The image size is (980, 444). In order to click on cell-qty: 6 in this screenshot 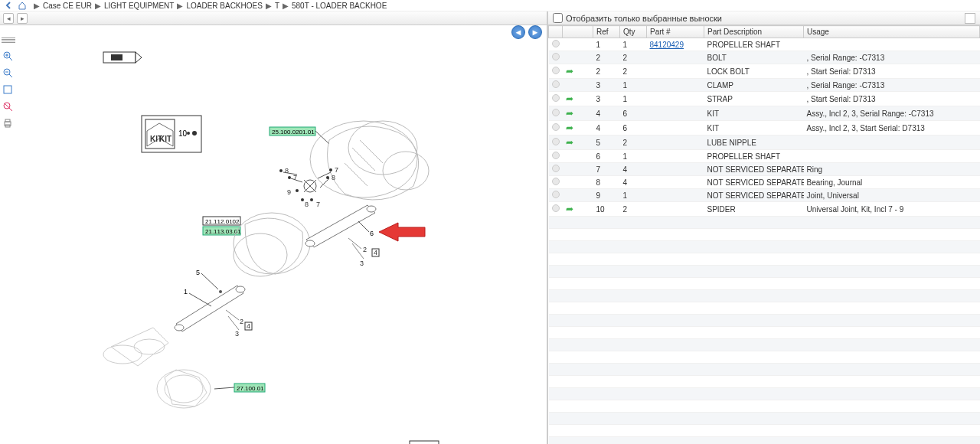, I will do `click(634, 129)`.